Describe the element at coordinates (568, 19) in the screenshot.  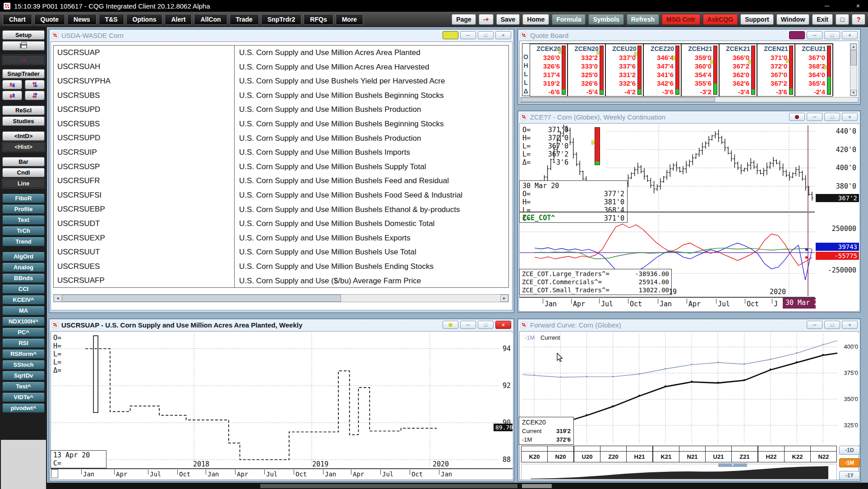
I see `toolbar-button-formula: Formula` at that location.